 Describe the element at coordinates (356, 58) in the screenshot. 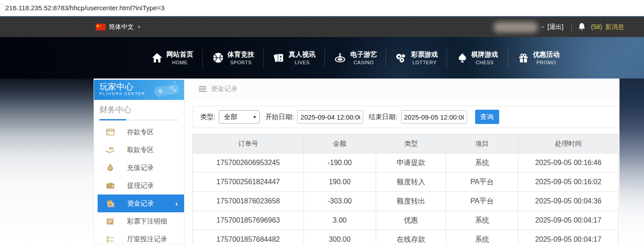

I see `nav-item-casino: 电子游艺CASINO` at that location.